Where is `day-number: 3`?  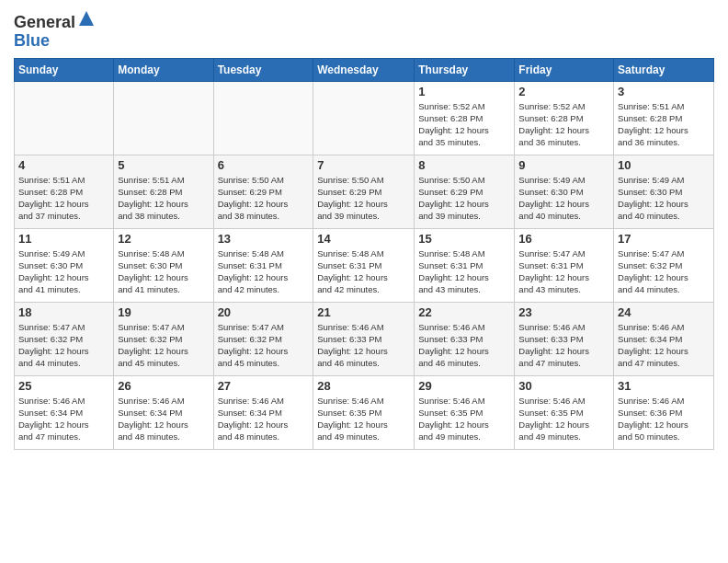 day-number: 3 is located at coordinates (664, 92).